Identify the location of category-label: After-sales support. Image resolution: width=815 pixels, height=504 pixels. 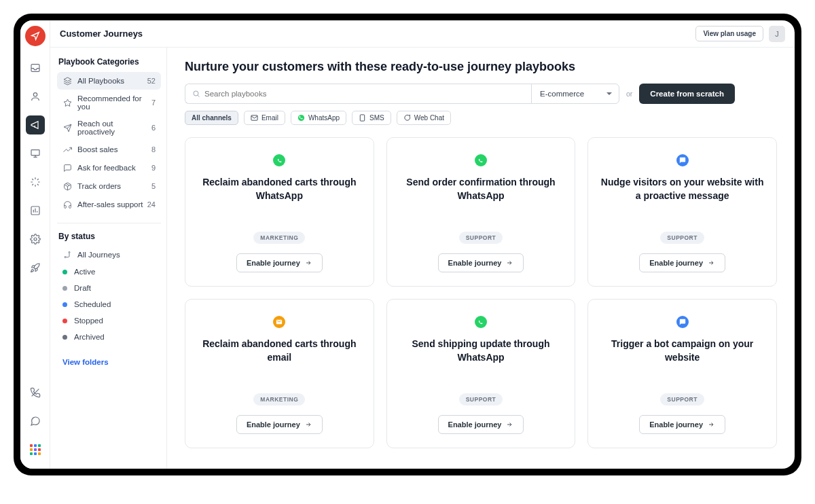
(110, 204).